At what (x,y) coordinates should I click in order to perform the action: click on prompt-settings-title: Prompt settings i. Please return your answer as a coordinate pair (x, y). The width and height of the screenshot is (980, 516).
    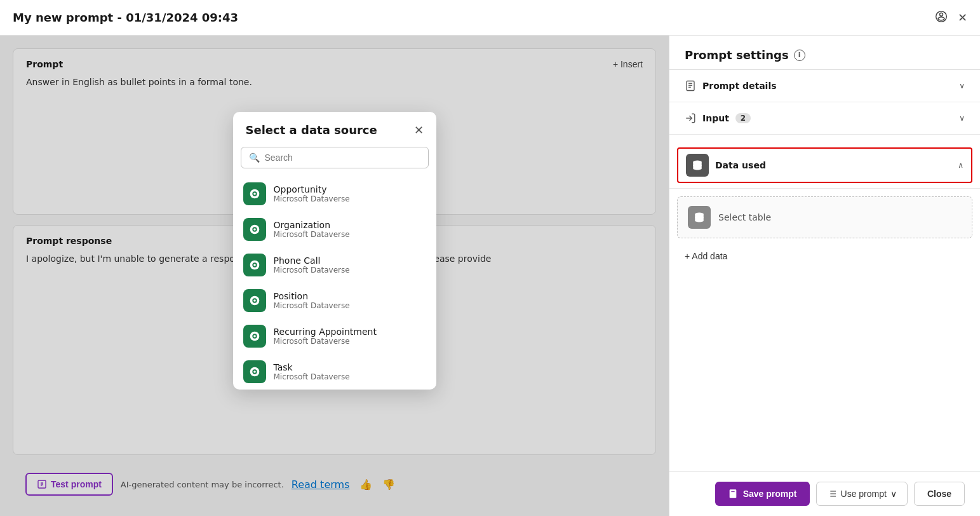
    Looking at the image, I should click on (824, 55).